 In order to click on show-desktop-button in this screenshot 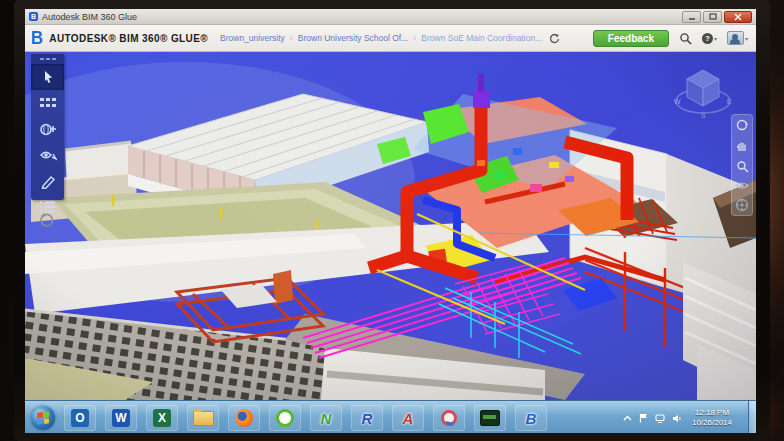, I will do `click(752, 417)`.